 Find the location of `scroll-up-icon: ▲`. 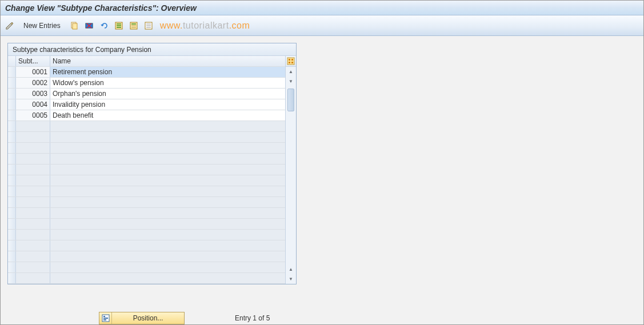

scroll-up-icon: ▲ is located at coordinates (291, 72).